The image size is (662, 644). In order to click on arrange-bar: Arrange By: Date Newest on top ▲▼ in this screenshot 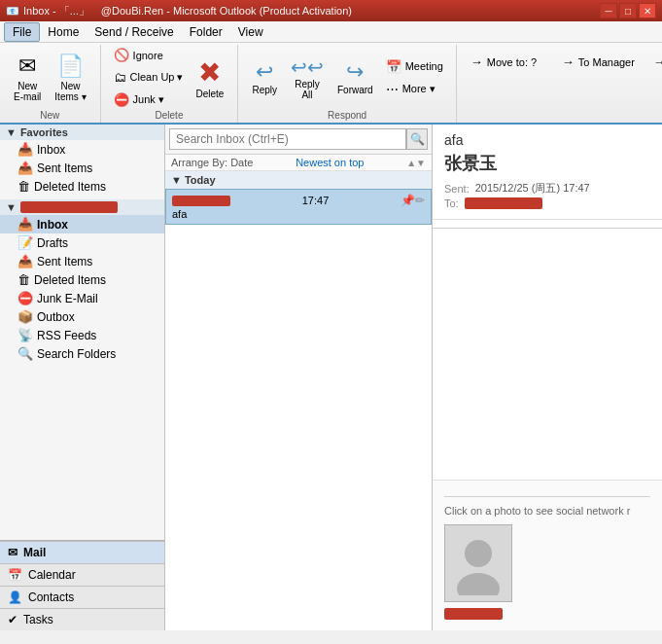, I will do `click(298, 163)`.